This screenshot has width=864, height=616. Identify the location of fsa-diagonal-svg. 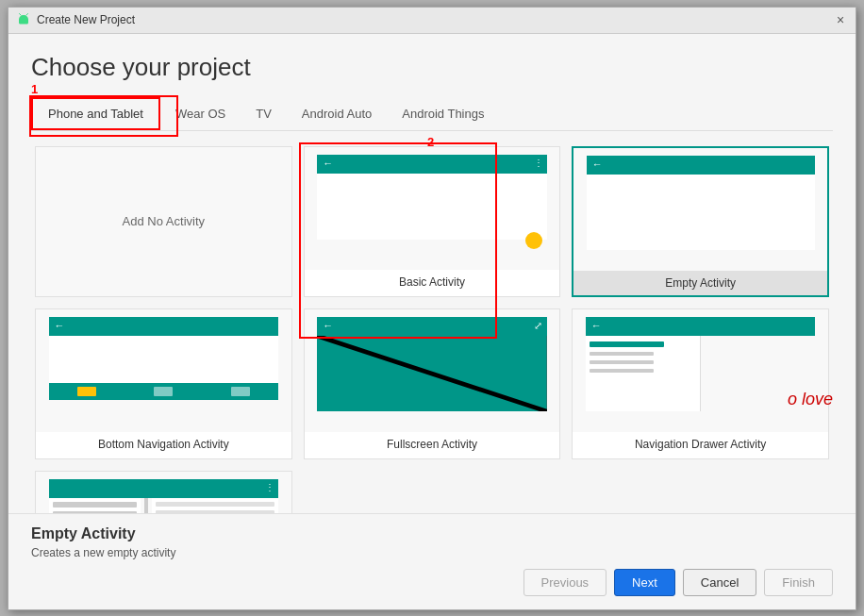
(432, 374).